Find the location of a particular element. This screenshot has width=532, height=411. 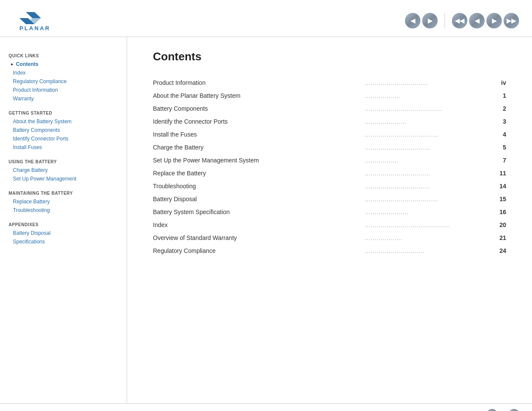

toc-page-number: 1 is located at coordinates (495, 96).